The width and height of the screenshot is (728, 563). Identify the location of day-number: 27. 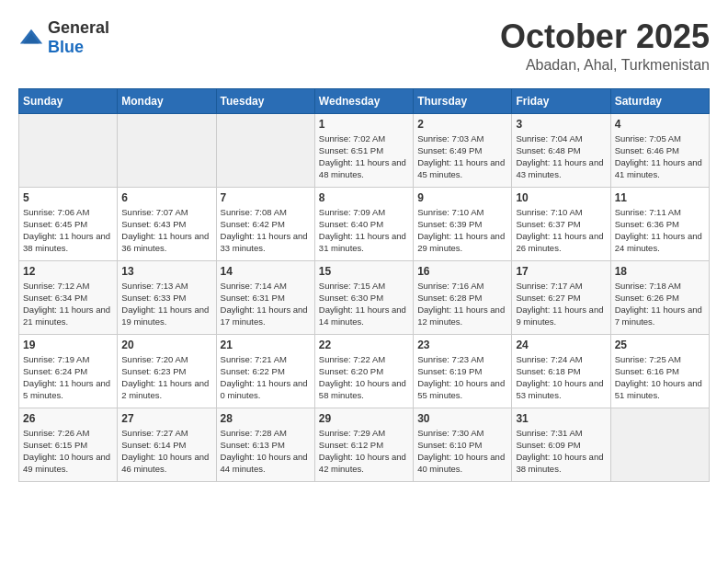
(166, 419).